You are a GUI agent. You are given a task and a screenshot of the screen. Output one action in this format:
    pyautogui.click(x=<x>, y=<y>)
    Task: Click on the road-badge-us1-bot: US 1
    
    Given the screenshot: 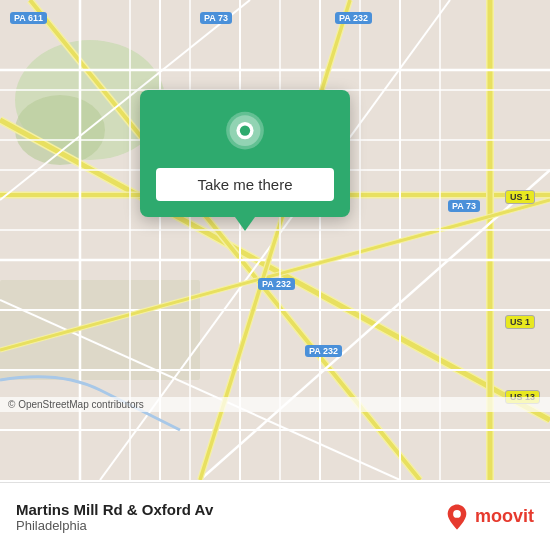 What is the action you would take?
    pyautogui.click(x=520, y=322)
    